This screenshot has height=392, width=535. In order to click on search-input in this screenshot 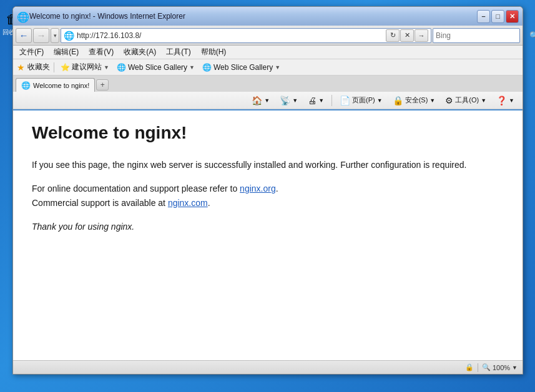, I will do `click(483, 36)`.